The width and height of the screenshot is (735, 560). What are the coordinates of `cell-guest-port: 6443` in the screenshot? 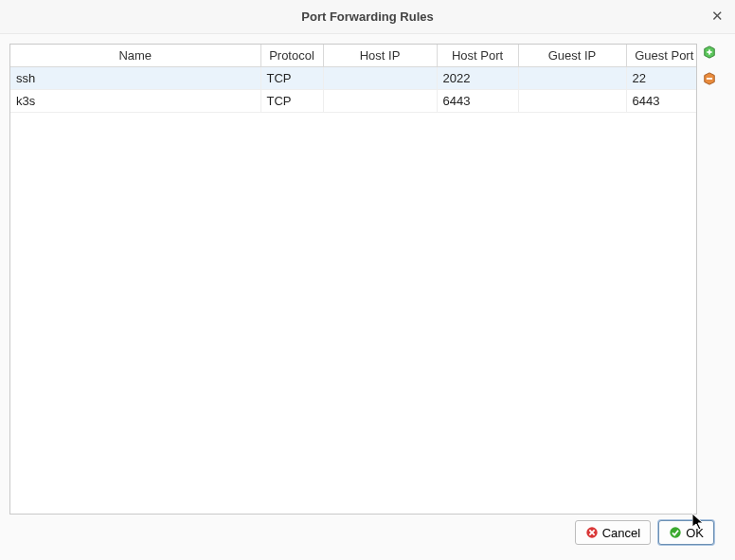 It's located at (661, 101).